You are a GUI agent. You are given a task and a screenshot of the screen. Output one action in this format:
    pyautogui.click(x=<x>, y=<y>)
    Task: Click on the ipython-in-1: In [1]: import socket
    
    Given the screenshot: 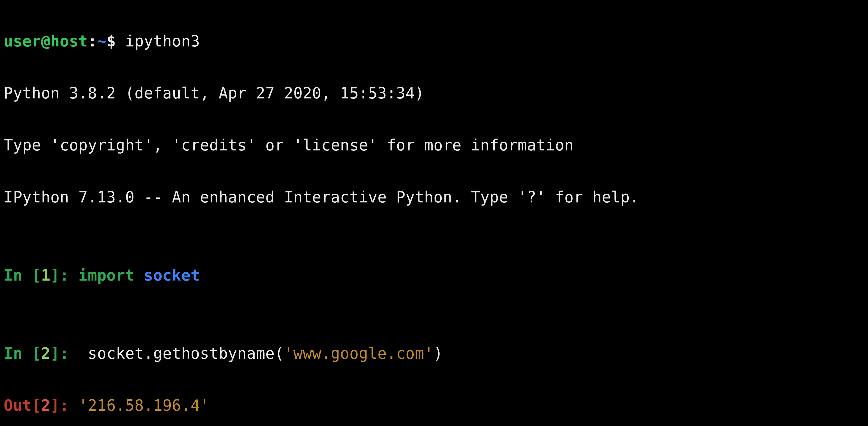 What is the action you would take?
    pyautogui.click(x=434, y=275)
    